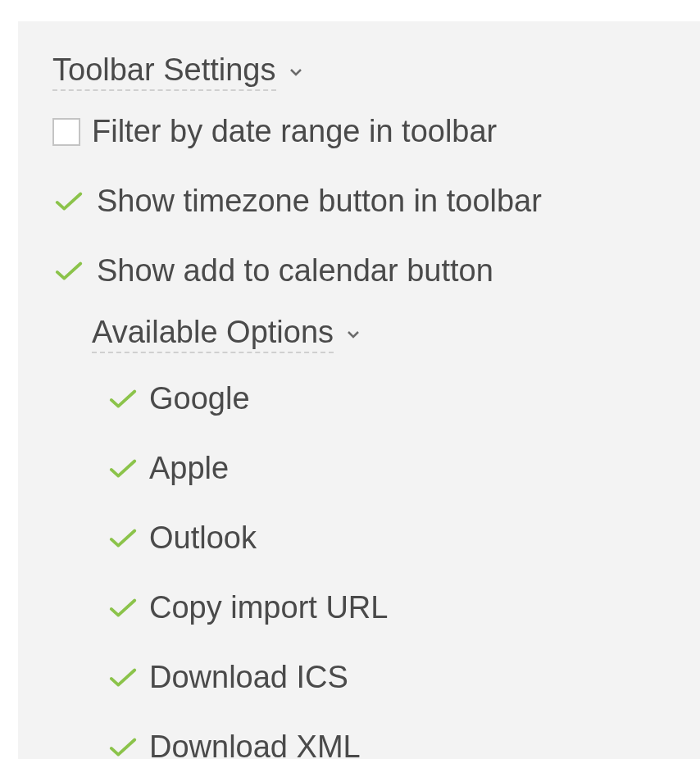 This screenshot has height=759, width=700. What do you see at coordinates (386, 744) in the screenshot?
I see `download-xml-option: Download XML` at bounding box center [386, 744].